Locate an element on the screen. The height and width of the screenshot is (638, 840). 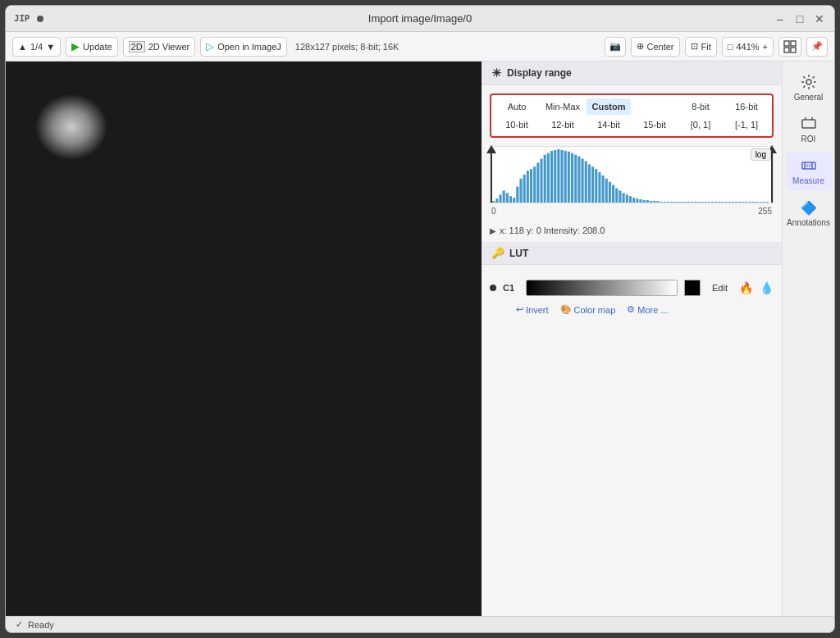
center-button: ⊕ Center is located at coordinates (655, 47).